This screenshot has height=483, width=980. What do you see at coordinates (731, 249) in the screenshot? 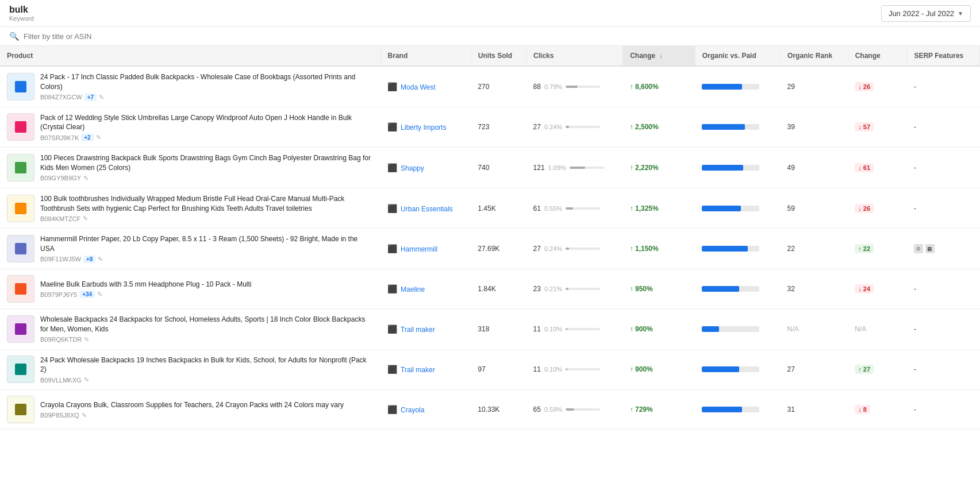
I see `organic-bar-bg` at bounding box center [731, 249].